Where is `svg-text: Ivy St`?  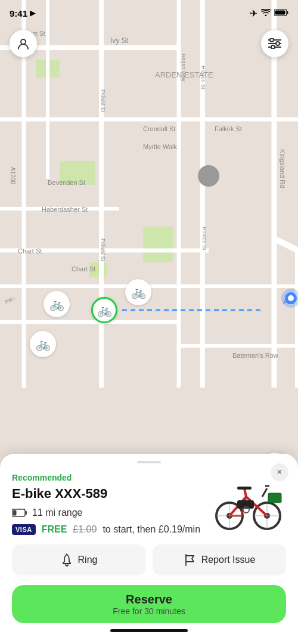
svg-text: Ivy St is located at coordinates (119, 41).